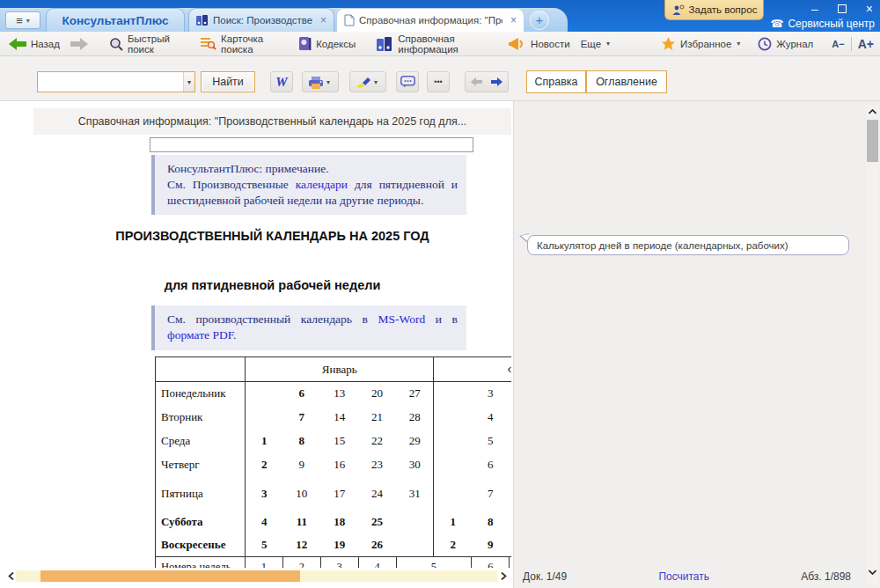 The image size is (880, 588). What do you see at coordinates (402, 319) in the screenshot?
I see `doc-link: MS-Word` at bounding box center [402, 319].